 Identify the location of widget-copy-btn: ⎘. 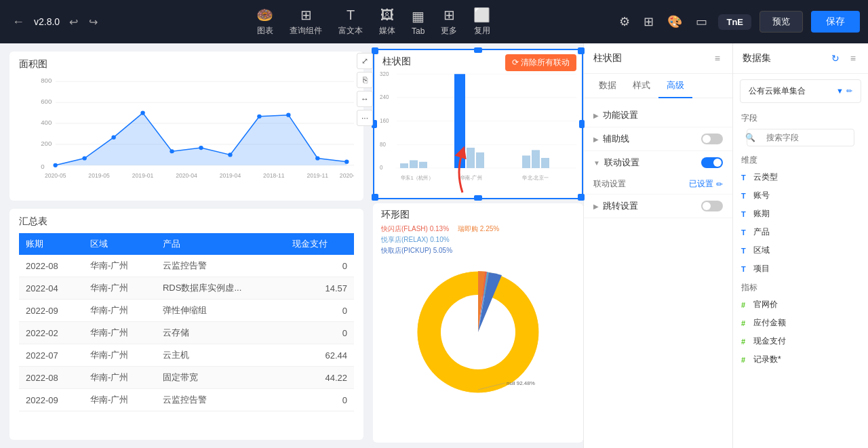
(365, 80).